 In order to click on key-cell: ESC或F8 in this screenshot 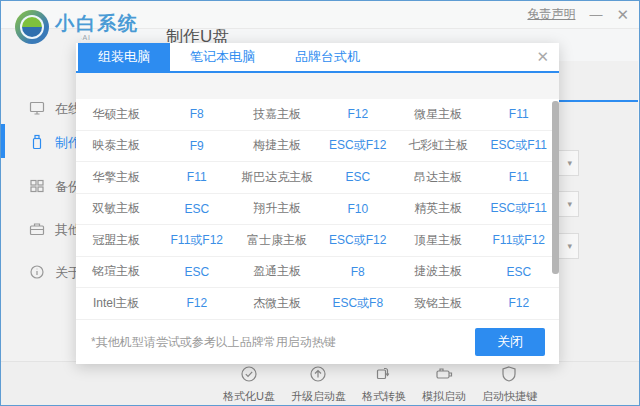, I will do `click(358, 304)`.